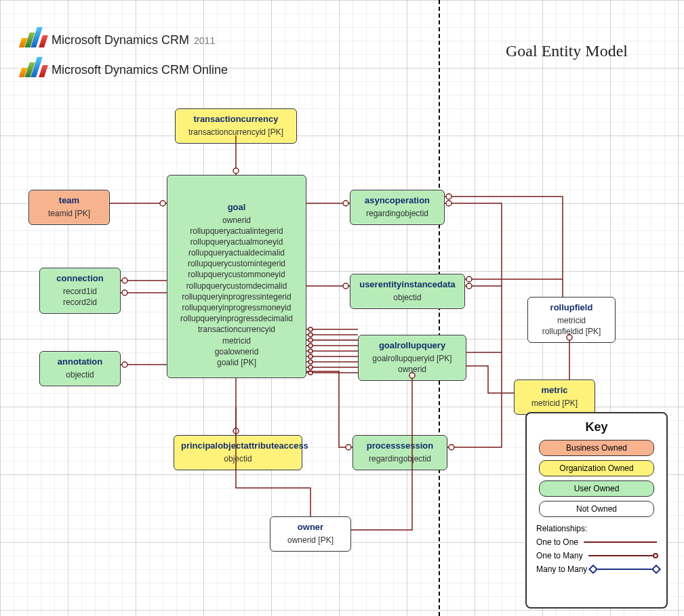  I want to click on entity-name: rollupfield, so click(571, 308).